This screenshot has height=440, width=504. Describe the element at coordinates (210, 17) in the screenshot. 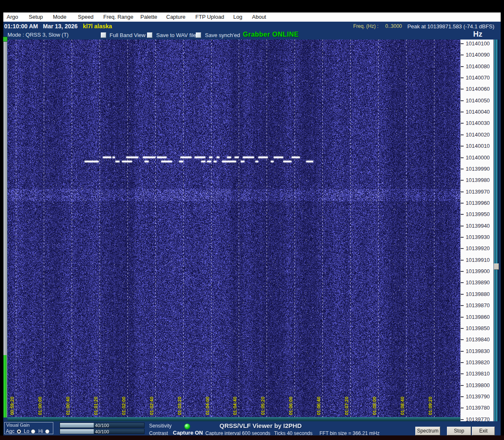

I see `menu-item-ftp-upload: FTP Upload` at that location.